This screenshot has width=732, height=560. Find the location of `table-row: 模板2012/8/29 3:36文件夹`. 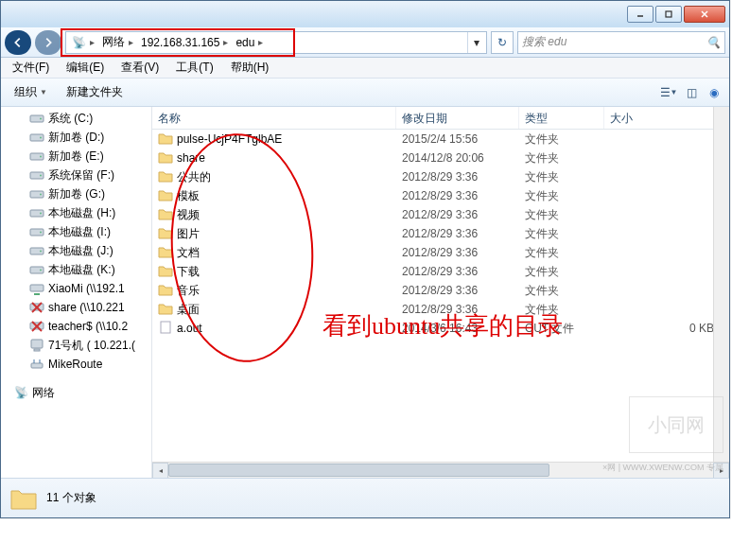

table-row: 模板2012/8/29 3:36文件夹 is located at coordinates (441, 196).